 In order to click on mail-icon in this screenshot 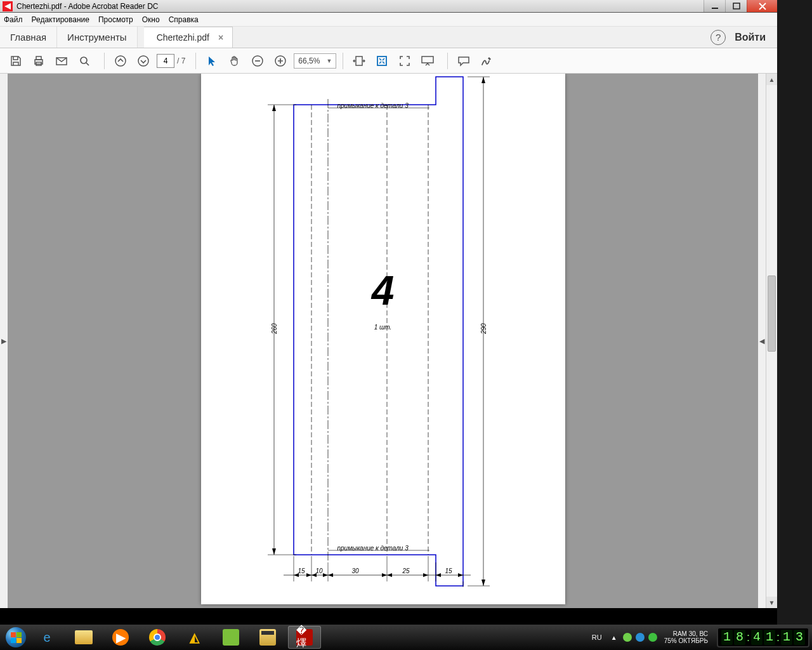, I will do `click(62, 61)`.